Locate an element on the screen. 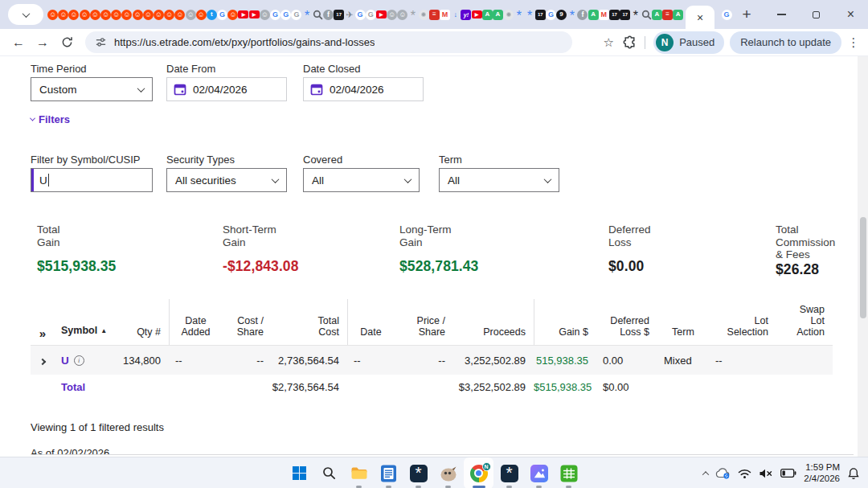 Image resolution: width=868 pixels, height=488 pixels. onedrive-cloud-icon is located at coordinates (723, 474).